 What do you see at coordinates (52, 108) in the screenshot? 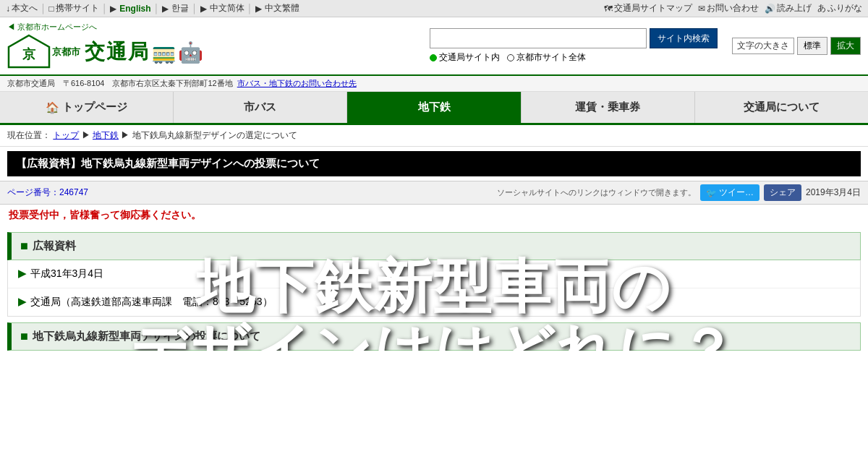
I see `home-icon: 🏠` at bounding box center [52, 108].